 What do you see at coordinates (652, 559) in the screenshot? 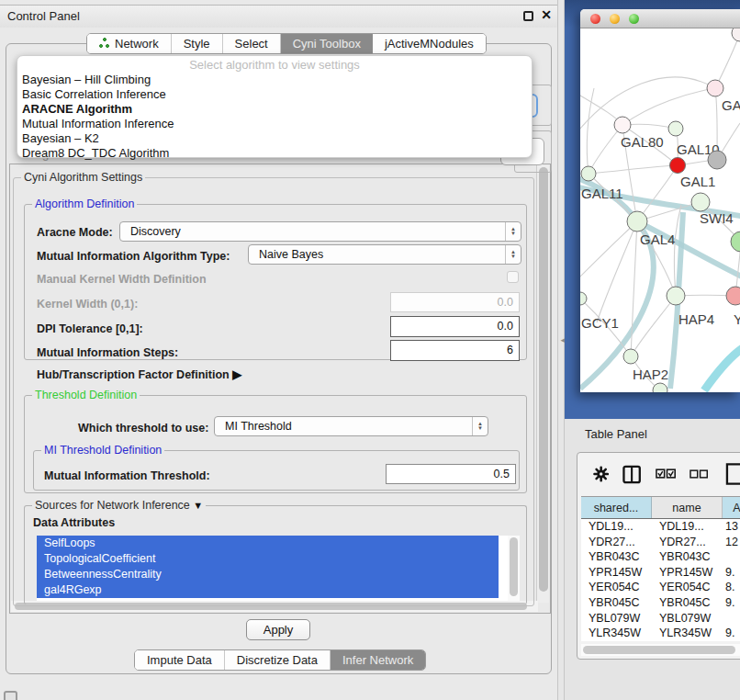
I see `table-panel: Table Panel` at bounding box center [652, 559].